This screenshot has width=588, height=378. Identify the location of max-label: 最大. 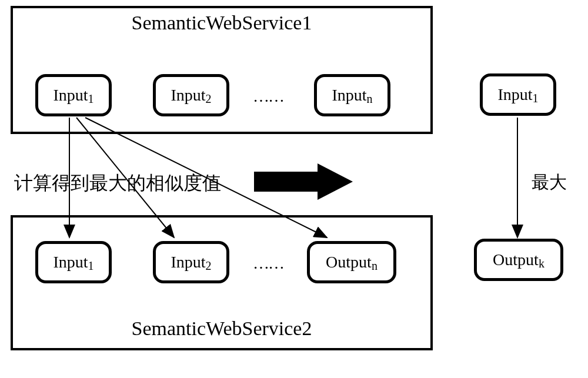
(549, 182).